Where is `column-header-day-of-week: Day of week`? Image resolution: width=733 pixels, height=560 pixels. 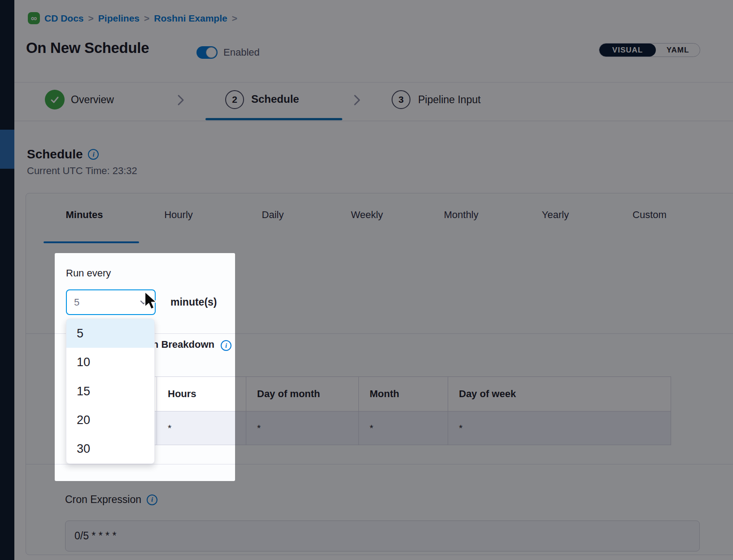
column-header-day-of-week: Day of week is located at coordinates (559, 394).